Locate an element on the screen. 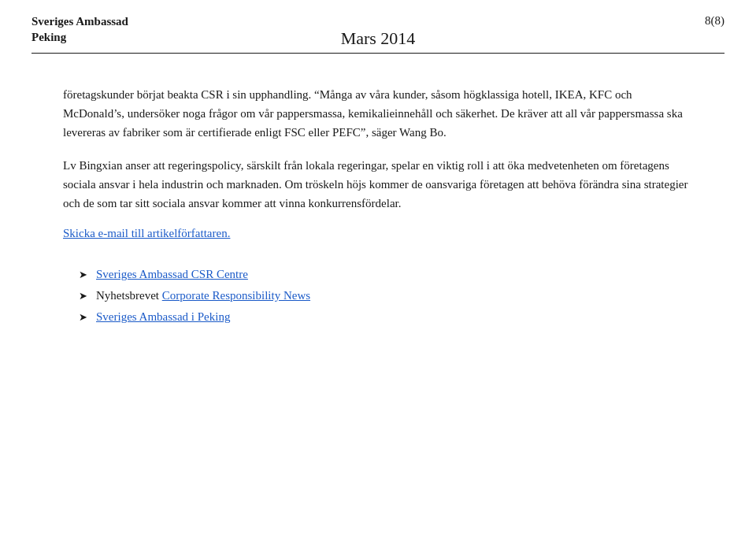 Image resolution: width=756 pixels, height=560 pixels. bullet-list: Sveriges Ambassad CSR Centre Nyhetsbreve… is located at coordinates (378, 296).